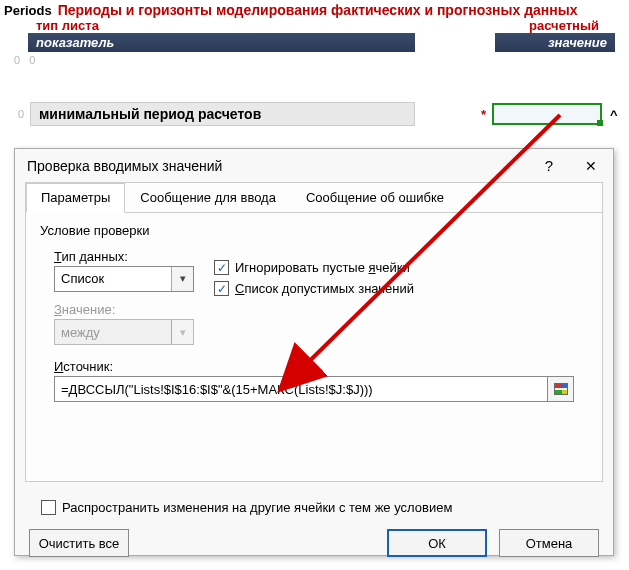 Image resolution: width=629 pixels, height=570 pixels. Describe the element at coordinates (555, 42) in the screenshot. I see `banner-value: значение` at that location.